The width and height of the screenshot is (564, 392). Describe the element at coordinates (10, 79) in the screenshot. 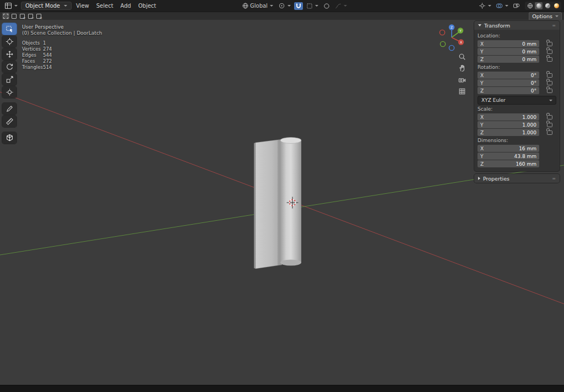

I see `scale-icon` at that location.